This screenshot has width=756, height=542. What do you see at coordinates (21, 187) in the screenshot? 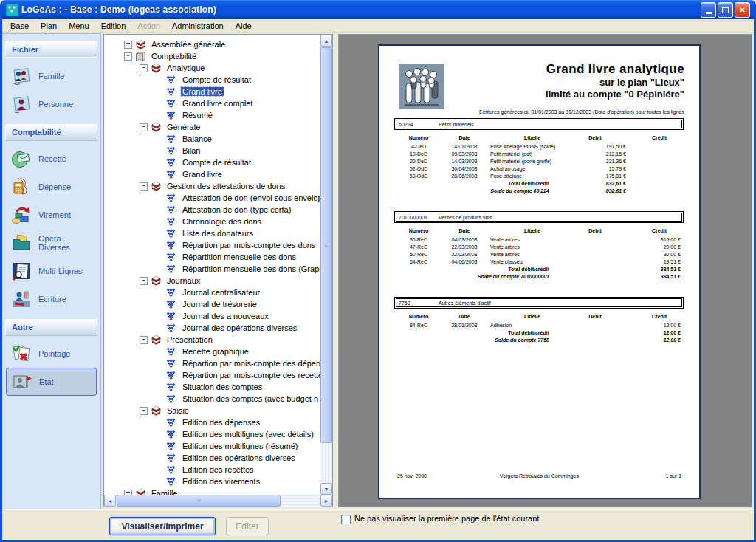
I see `depense-icon` at bounding box center [21, 187].